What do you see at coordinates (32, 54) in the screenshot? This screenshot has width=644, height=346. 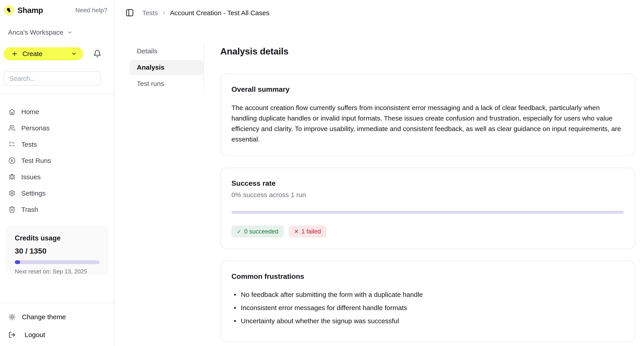 I see `create-button-label: Create` at bounding box center [32, 54].